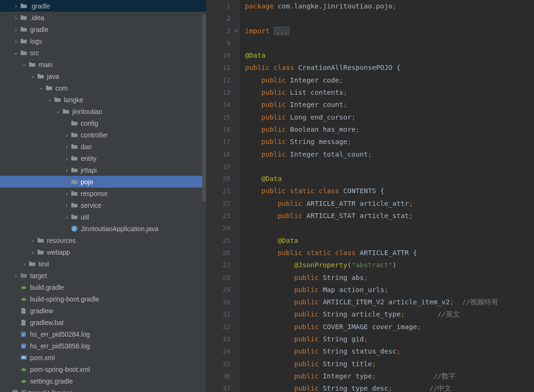 Image resolution: width=534 pixels, height=392 pixels. What do you see at coordinates (389, 314) in the screenshot?
I see `code-line: public String article_type; //英文` at bounding box center [389, 314].